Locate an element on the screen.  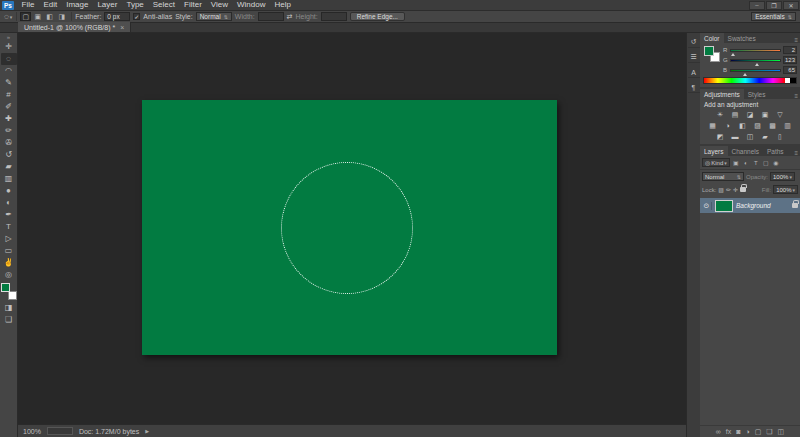
layer-row-background: ⊙ Background is located at coordinates (750, 206).